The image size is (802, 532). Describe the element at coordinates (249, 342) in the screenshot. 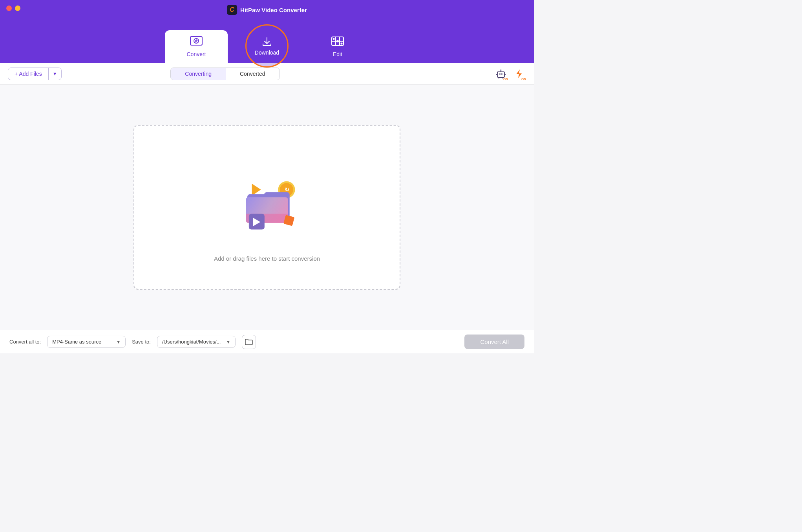

I see `open-folder-button` at that location.